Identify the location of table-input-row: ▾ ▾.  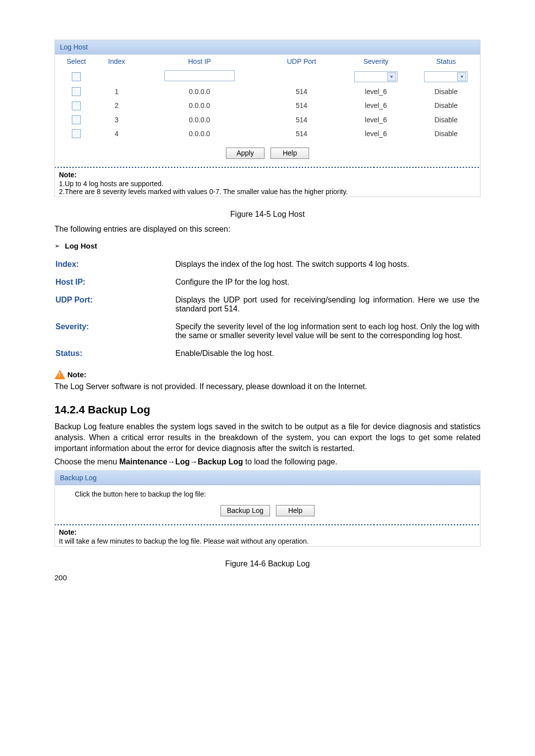
(268, 76).